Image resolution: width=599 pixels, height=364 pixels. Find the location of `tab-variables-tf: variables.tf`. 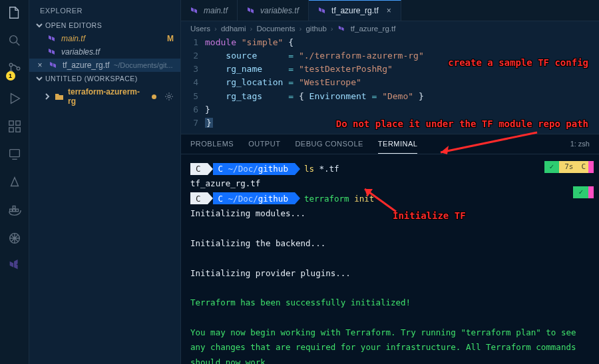

tab-variables-tf: variables.tf is located at coordinates (273, 11).